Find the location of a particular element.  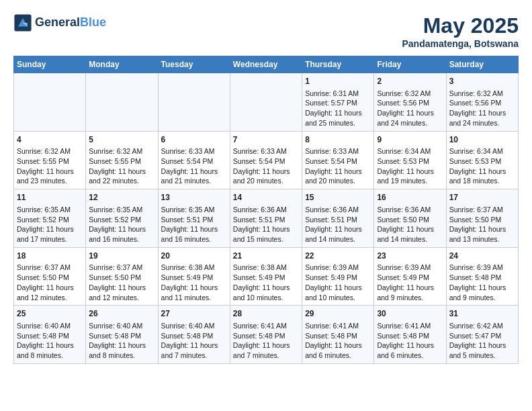

calendar-cell: 21Sunrise: 6:38 AMSunset: 5:49 PMDayligh… is located at coordinates (266, 277).